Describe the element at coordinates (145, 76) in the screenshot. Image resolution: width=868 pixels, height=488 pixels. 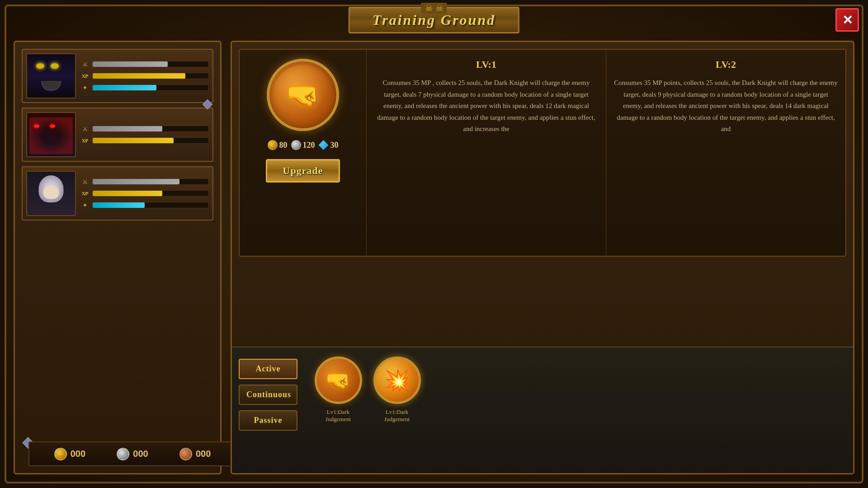
I see `char-1-xp-row: XP` at that location.